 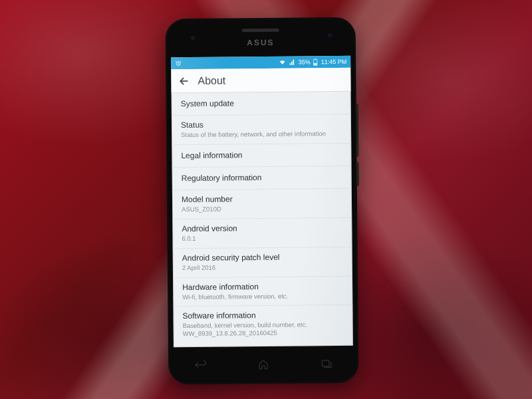 What do you see at coordinates (334, 62) in the screenshot?
I see `clock: 11:45 PM` at bounding box center [334, 62].